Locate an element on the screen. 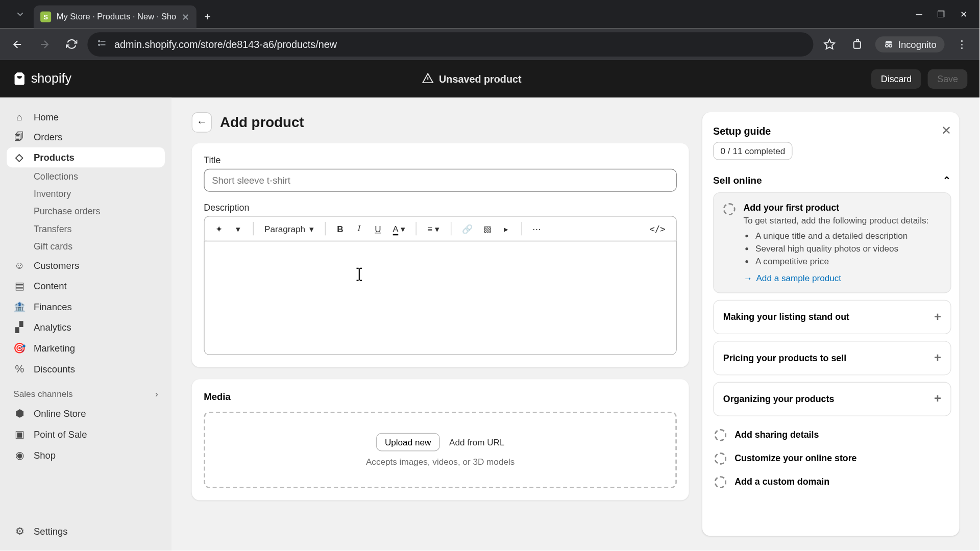  back-arrow-button: ← is located at coordinates (202, 122).